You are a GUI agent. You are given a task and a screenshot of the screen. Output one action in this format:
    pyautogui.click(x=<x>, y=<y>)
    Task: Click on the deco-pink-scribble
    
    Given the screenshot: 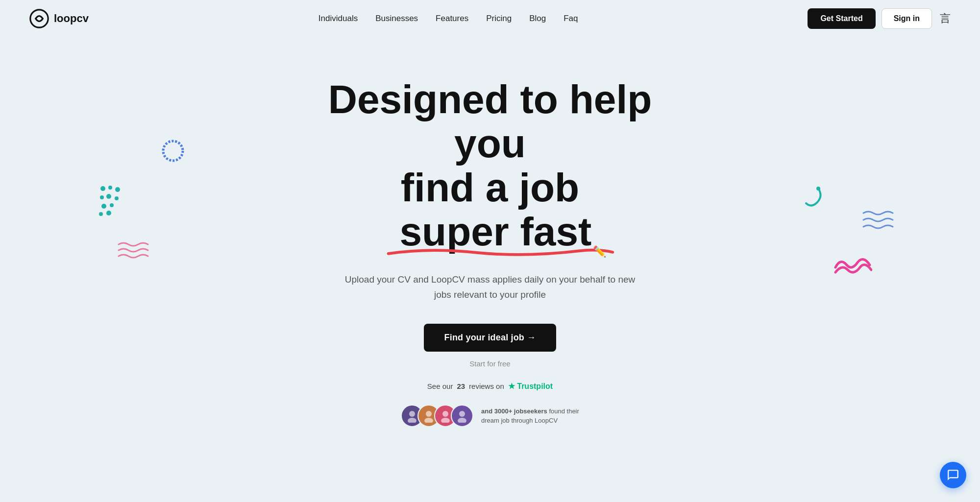 What is the action you would take?
    pyautogui.click(x=853, y=268)
    